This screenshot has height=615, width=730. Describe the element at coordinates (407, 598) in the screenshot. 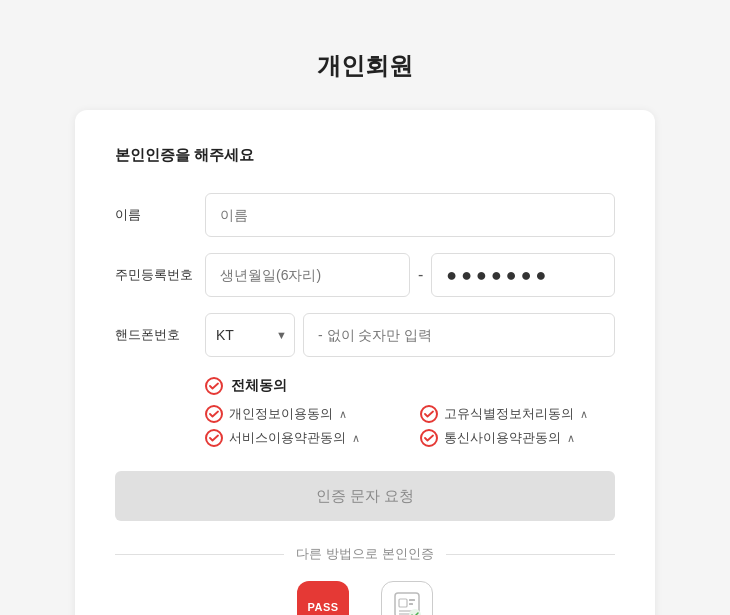

I see `ipin-auth-method: 아이핀` at that location.